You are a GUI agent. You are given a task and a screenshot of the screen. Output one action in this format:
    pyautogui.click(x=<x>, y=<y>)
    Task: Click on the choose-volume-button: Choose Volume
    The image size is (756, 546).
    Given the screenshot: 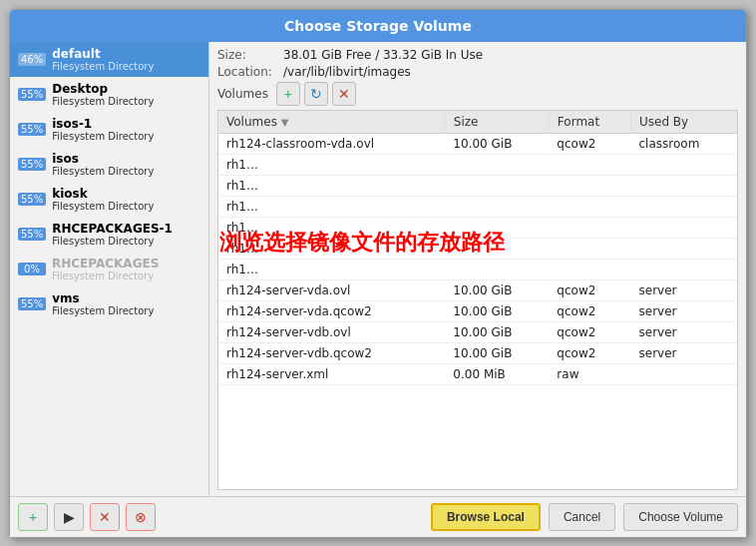 What is the action you would take?
    pyautogui.click(x=680, y=517)
    